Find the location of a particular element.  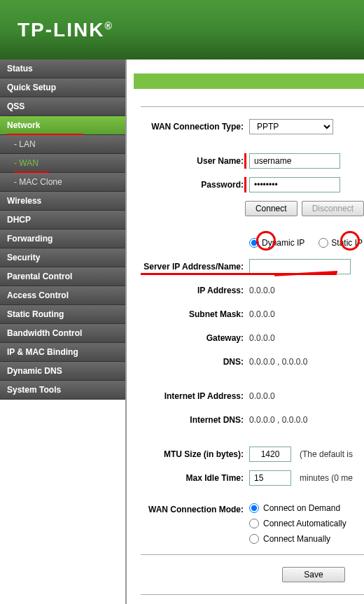

username-input is located at coordinates (295, 161).